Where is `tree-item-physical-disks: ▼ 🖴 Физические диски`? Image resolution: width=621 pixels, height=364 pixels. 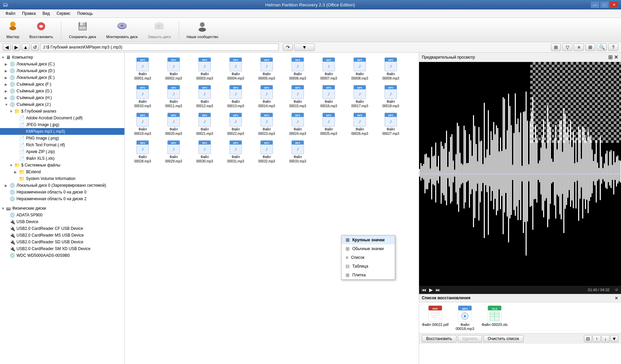
tree-item-physical-disks: ▼ 🖴 Физические диски is located at coordinates (62, 208).